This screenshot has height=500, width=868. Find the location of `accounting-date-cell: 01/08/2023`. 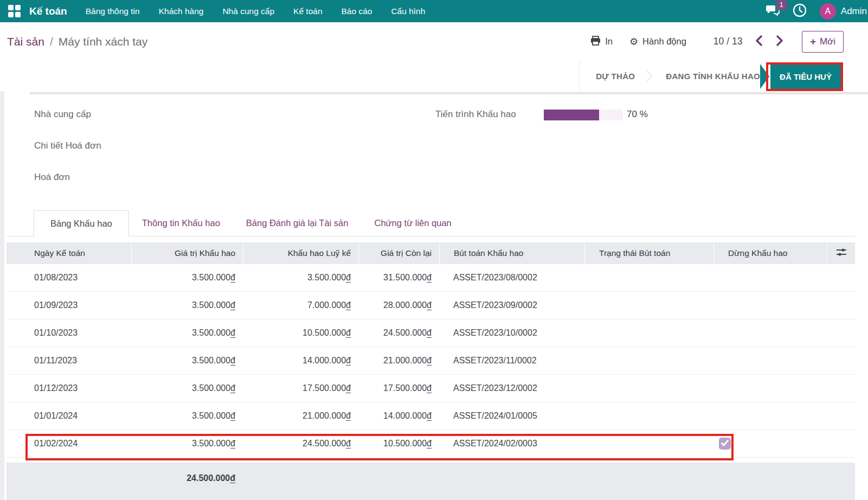

accounting-date-cell: 01/08/2023 is located at coordinates (69, 278).